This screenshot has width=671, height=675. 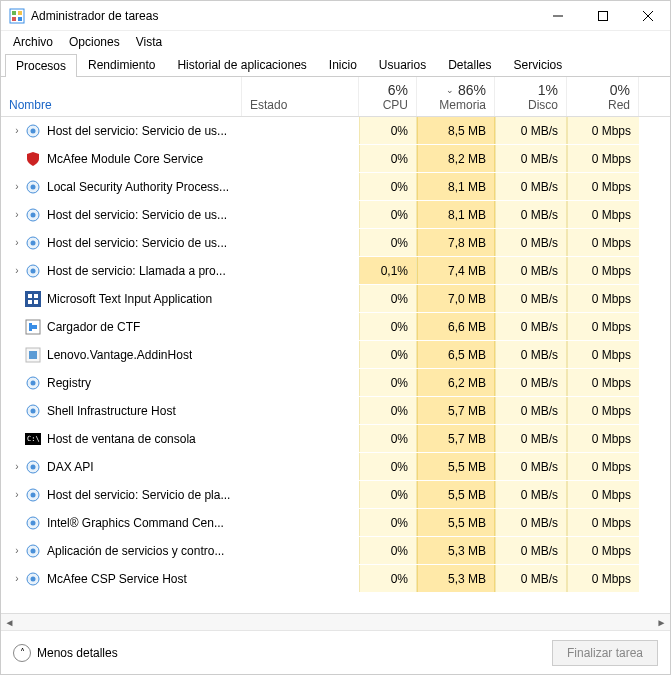 What do you see at coordinates (336, 467) in the screenshot?
I see `process-row: ›DAX API0%5,5 MB0 MB/s0 Mbps` at bounding box center [336, 467].